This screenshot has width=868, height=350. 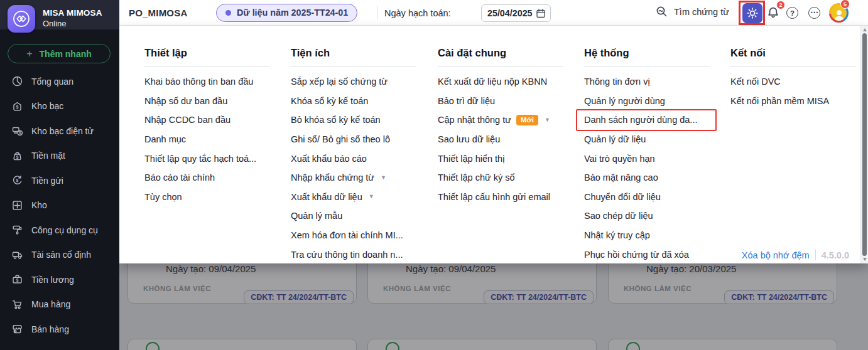 I want to click on menu-item-highlighted: Danh sách người dùng đa..., so click(x=647, y=120).